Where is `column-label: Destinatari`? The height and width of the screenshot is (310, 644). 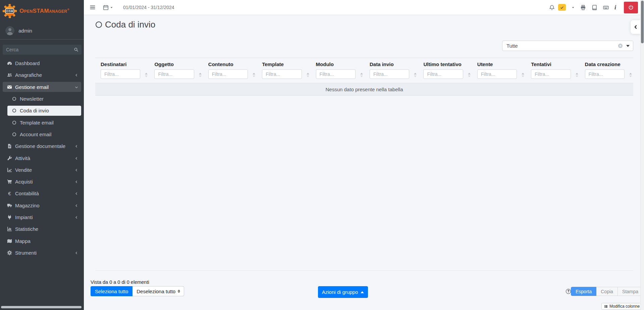
column-label: Destinatari is located at coordinates (120, 64).